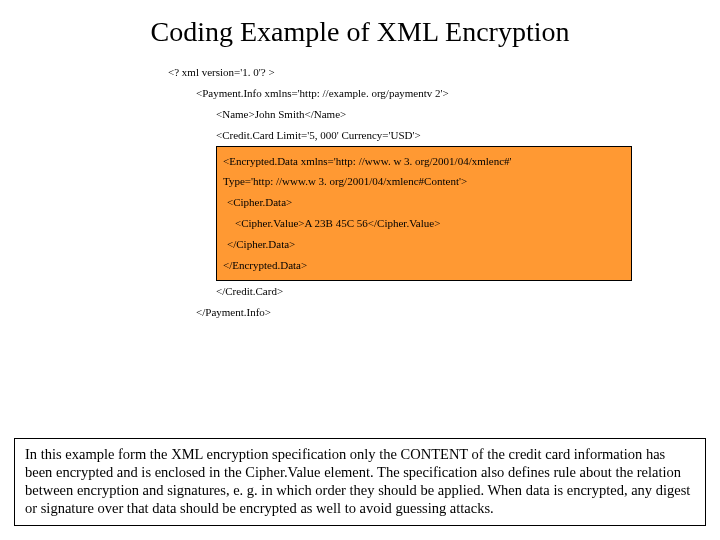 The width and height of the screenshot is (720, 540). I want to click on code-line: <Credit.Card Limit='5, 000' Currency='US…, so click(405, 136).